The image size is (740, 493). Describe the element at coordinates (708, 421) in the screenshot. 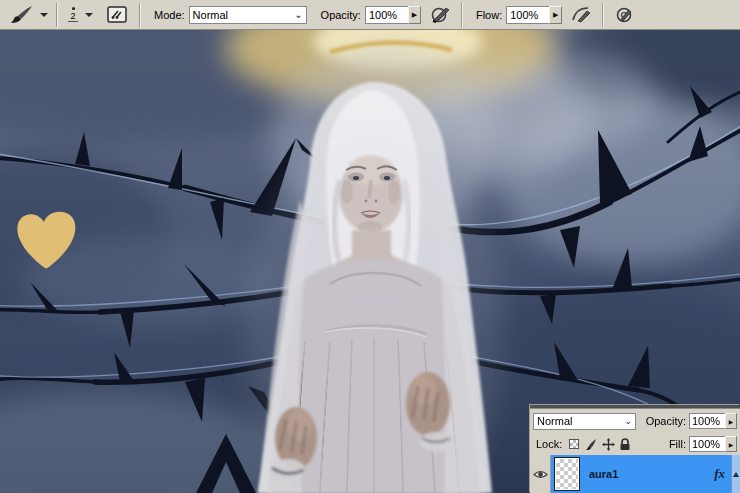

I see `layer-opacity-input` at that location.